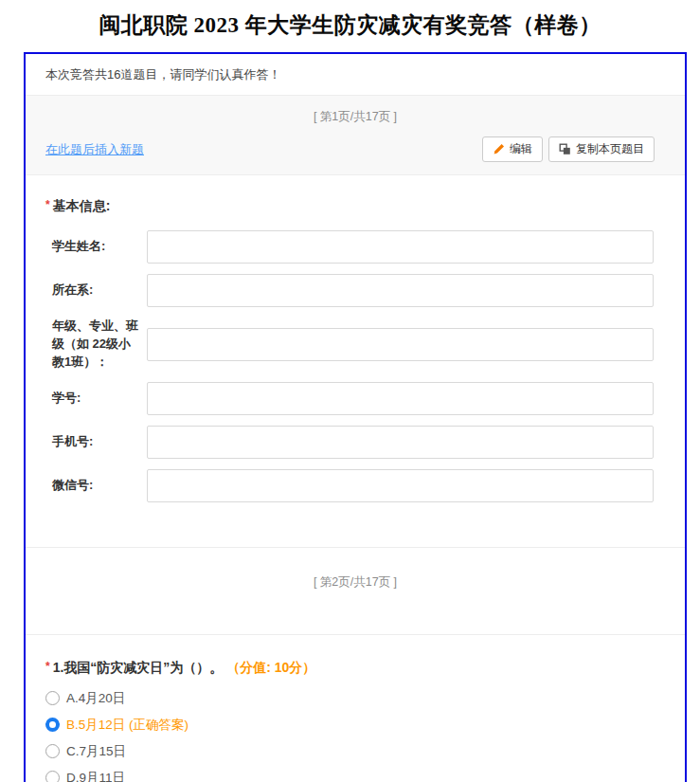 The width and height of the screenshot is (700, 782). What do you see at coordinates (350, 442) in the screenshot?
I see `field-row-phone: 手机号:` at bounding box center [350, 442].